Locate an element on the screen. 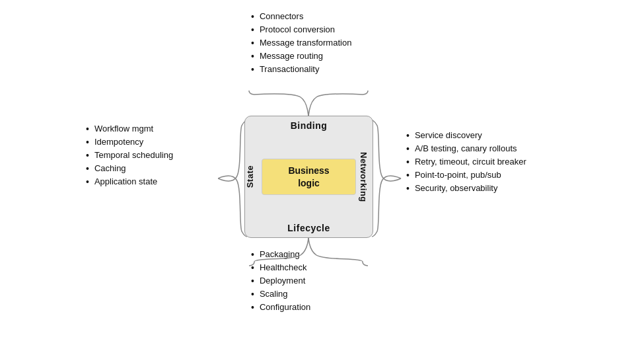 The image size is (644, 347). center-inner: State Businesslogic Networking is located at coordinates (309, 177).